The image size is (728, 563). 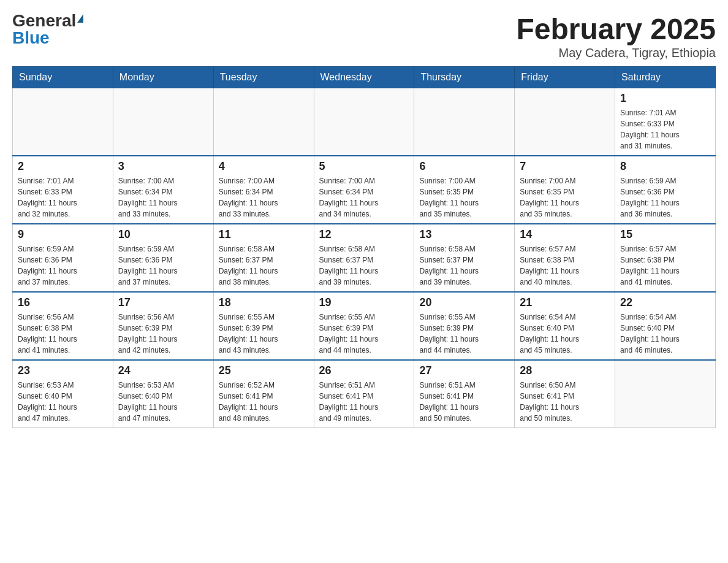 I want to click on calendar-cell: 7Sunrise: 7:00 AMSunset: 6:35 PMDaylight…, so click(x=565, y=190).